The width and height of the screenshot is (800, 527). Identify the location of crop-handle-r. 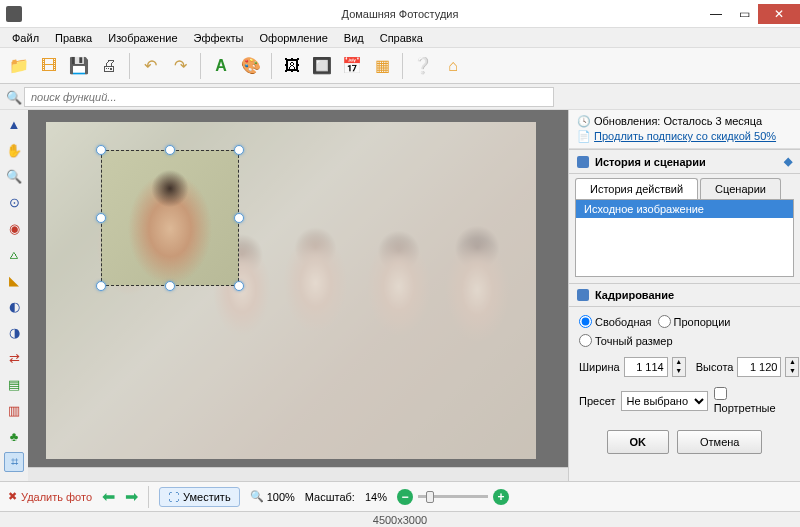
(239, 218).